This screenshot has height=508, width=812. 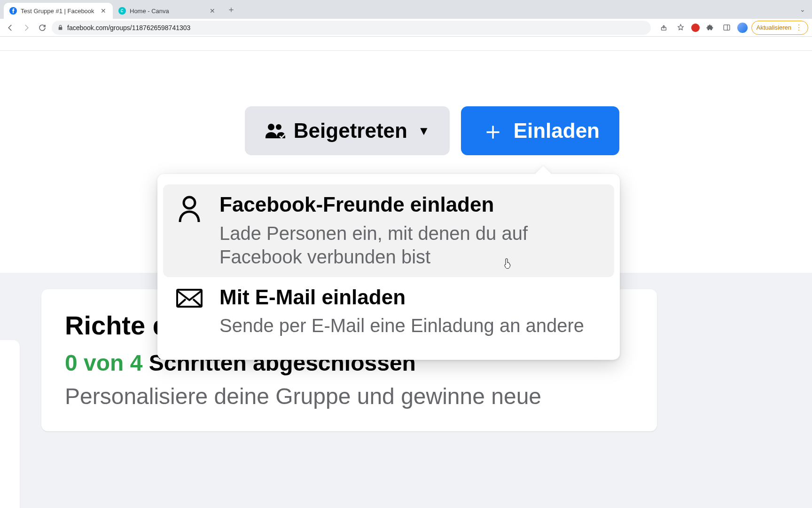 I want to click on option-subtitle: Lade Personen ein, mit denen du auf Face…, so click(x=411, y=245).